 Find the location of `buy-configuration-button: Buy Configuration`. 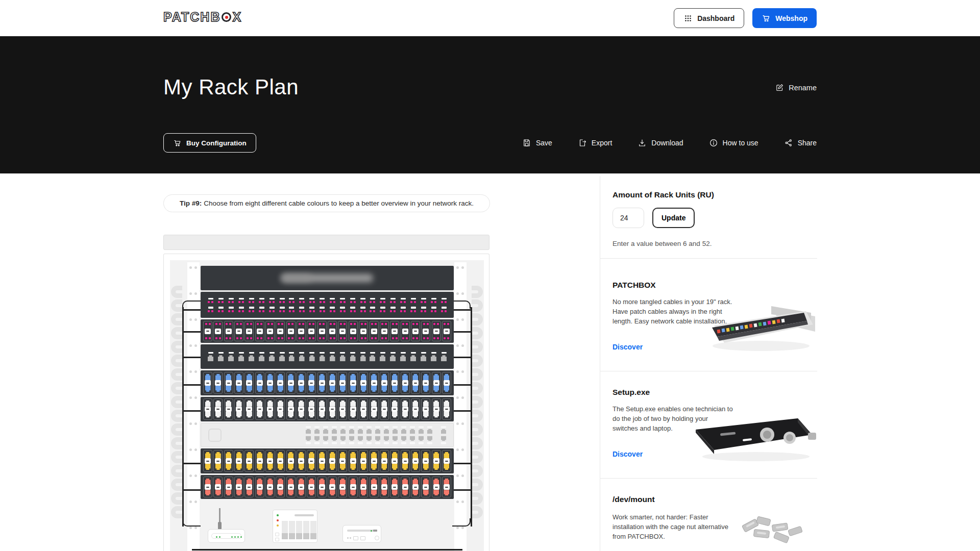

buy-configuration-button: Buy Configuration is located at coordinates (210, 143).